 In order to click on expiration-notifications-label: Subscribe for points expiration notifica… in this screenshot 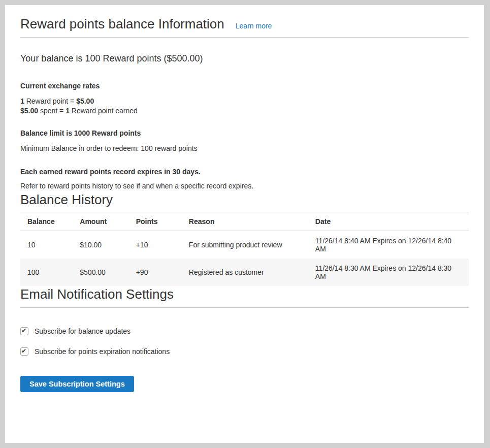, I will do `click(102, 351)`.